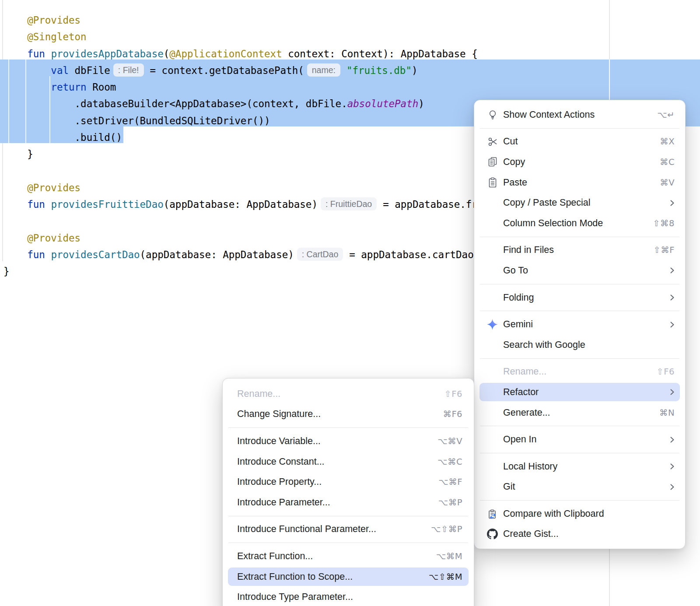 This screenshot has width=700, height=606. I want to click on menu-item-label: Introduce Property..., so click(279, 482).